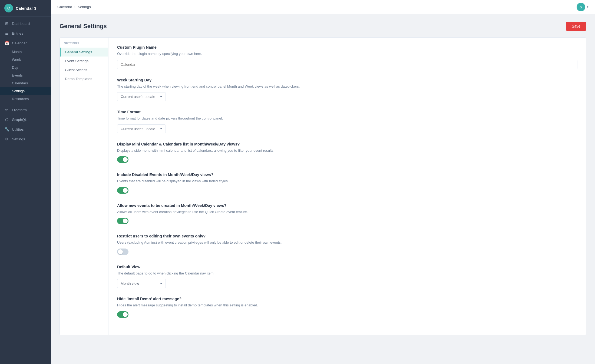  What do you see at coordinates (25, 59) in the screenshot?
I see `sidebar-sub-week: Week` at bounding box center [25, 59].